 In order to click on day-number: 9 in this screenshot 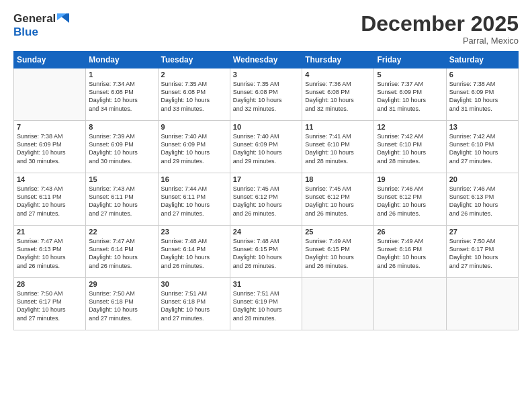, I will do `click(194, 127)`.